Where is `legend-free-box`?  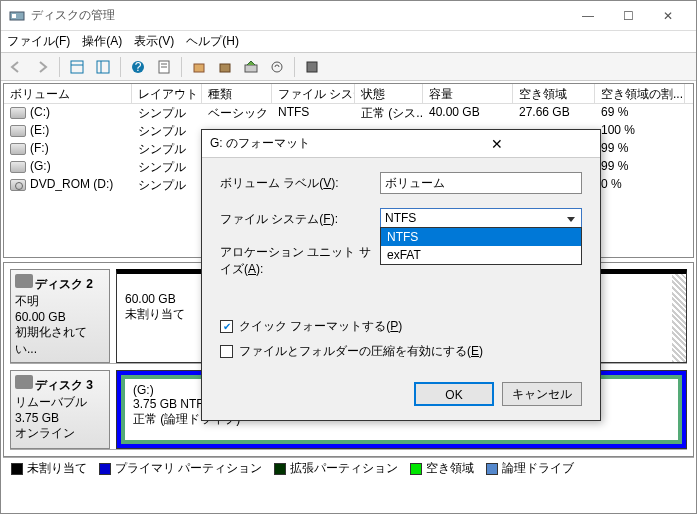 legend-free-box is located at coordinates (416, 469).